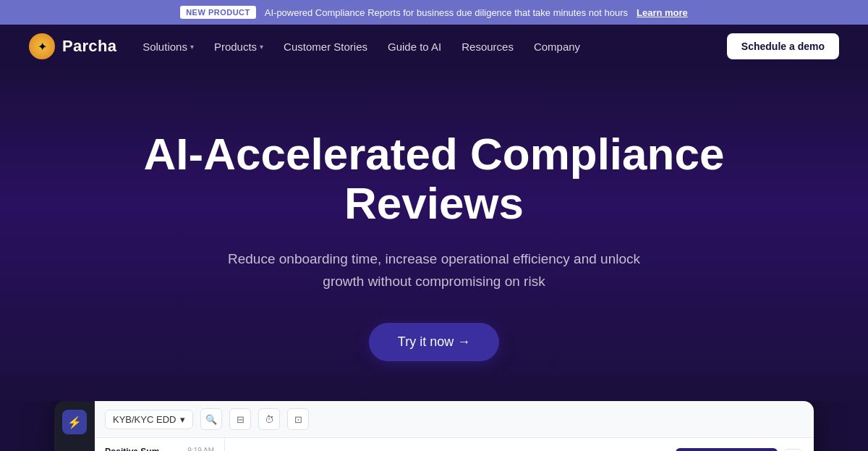  Describe the element at coordinates (454, 420) in the screenshot. I see `dashboard-topbar: KYB/KYC EDD ▾ 🔍 ⊟ ⏱ ⊡` at that location.